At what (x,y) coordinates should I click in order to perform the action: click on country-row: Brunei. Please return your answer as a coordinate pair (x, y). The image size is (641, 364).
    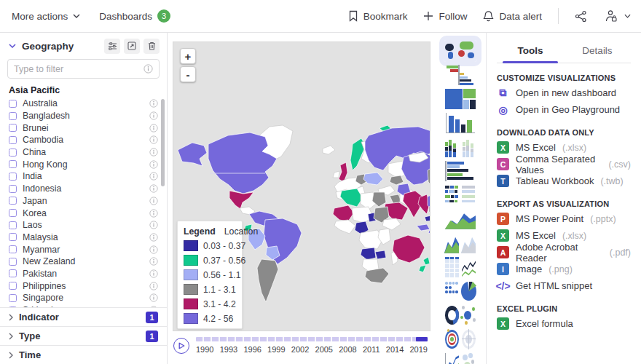
    Looking at the image, I should click on (83, 128).